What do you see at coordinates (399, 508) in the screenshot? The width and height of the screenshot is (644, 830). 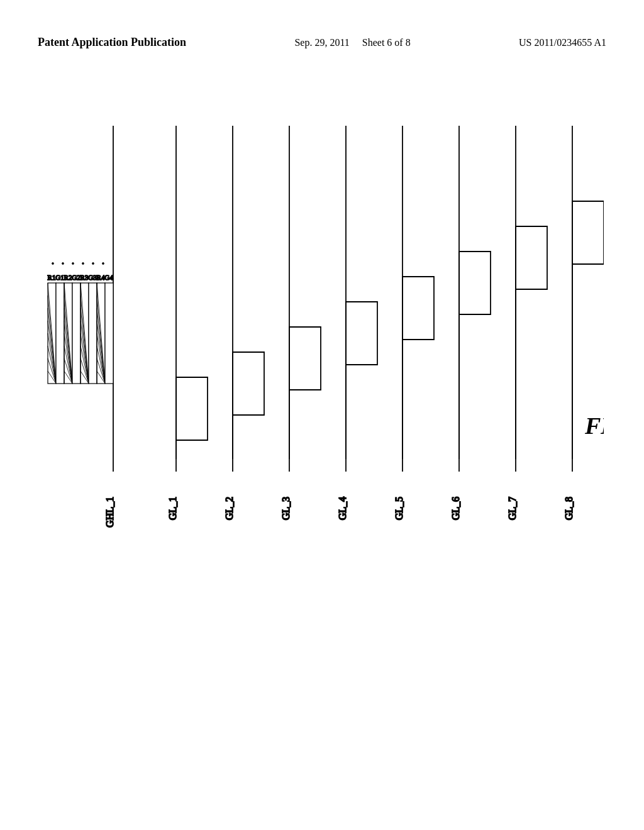 I see `svg-text: GL_5` at bounding box center [399, 508].